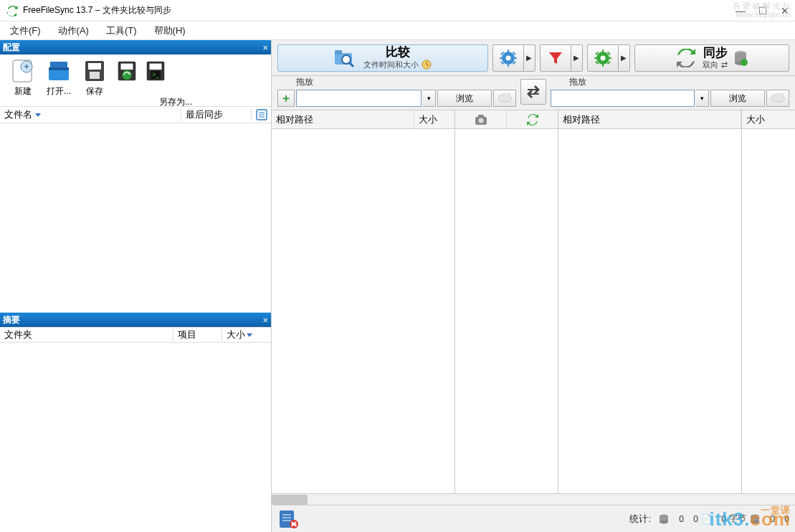  What do you see at coordinates (358, 98) in the screenshot?
I see `left-path-input` at bounding box center [358, 98].